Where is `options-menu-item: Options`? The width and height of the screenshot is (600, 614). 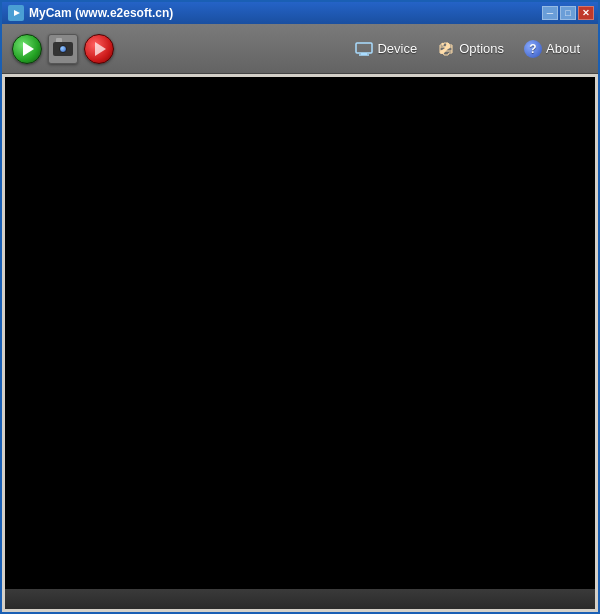 options-menu-item: Options is located at coordinates (470, 48).